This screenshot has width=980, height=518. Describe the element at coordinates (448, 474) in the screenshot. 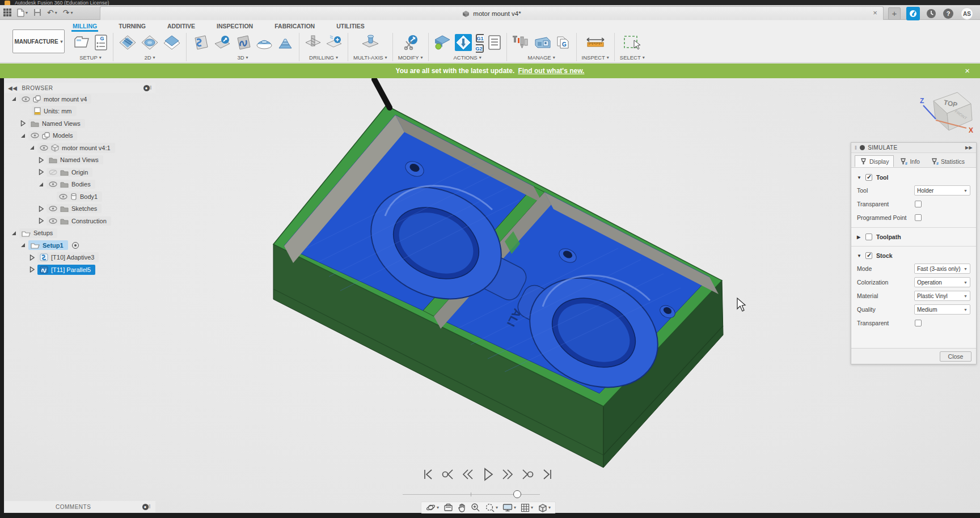

I see `previous-operation-button` at that location.